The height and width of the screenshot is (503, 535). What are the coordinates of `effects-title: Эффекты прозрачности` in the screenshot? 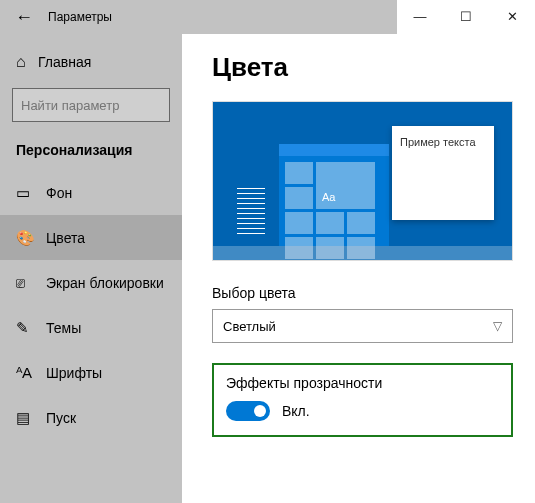 It's located at (362, 383).